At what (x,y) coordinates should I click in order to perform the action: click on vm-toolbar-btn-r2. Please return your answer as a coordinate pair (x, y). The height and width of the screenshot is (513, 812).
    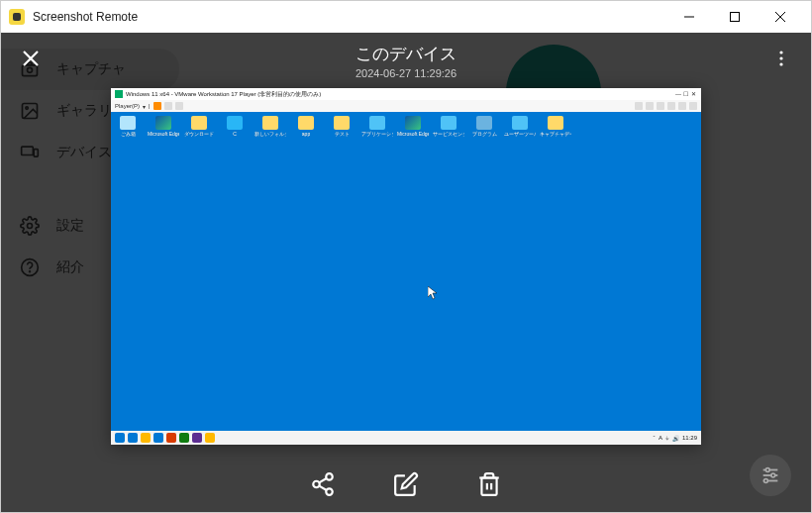
    Looking at the image, I should click on (650, 106).